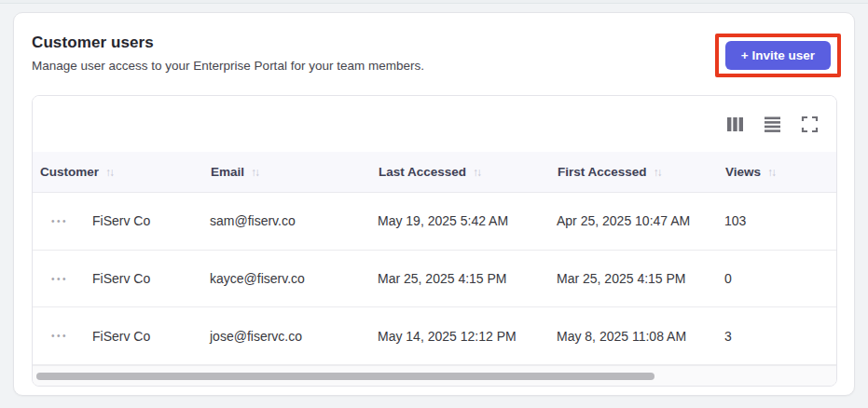  I want to click on column-header-label: First Accessed, so click(602, 171).